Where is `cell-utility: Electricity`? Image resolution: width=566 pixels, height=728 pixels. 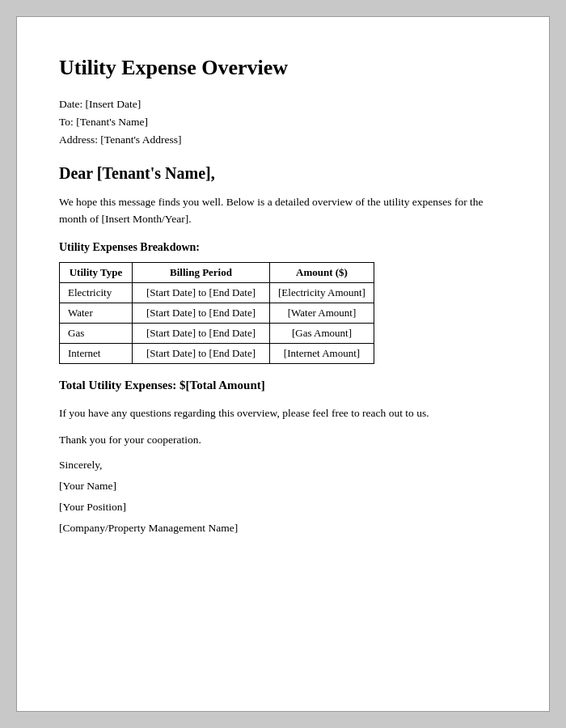 cell-utility: Electricity is located at coordinates (96, 293).